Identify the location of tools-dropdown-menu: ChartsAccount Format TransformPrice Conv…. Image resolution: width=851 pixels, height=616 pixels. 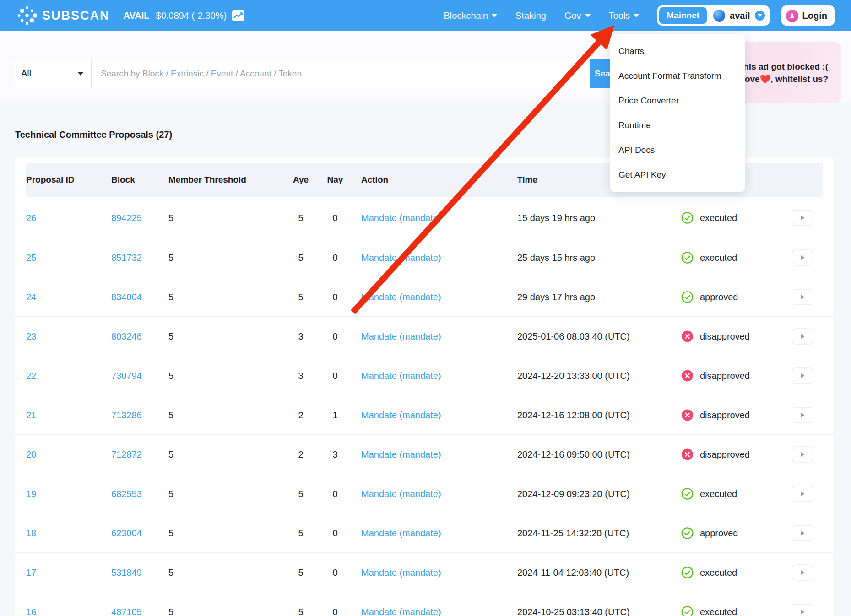
(678, 113).